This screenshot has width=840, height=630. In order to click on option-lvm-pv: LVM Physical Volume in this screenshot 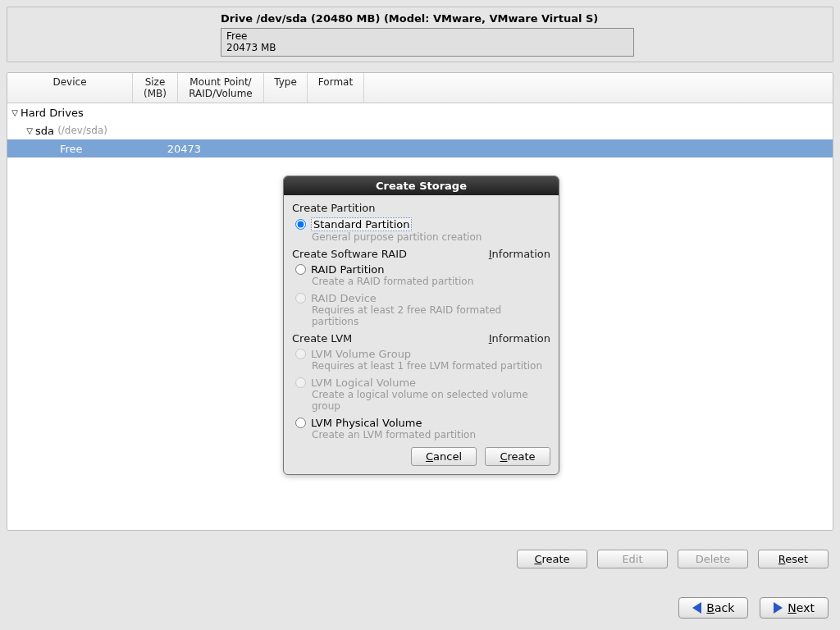, I will do `click(423, 423)`.